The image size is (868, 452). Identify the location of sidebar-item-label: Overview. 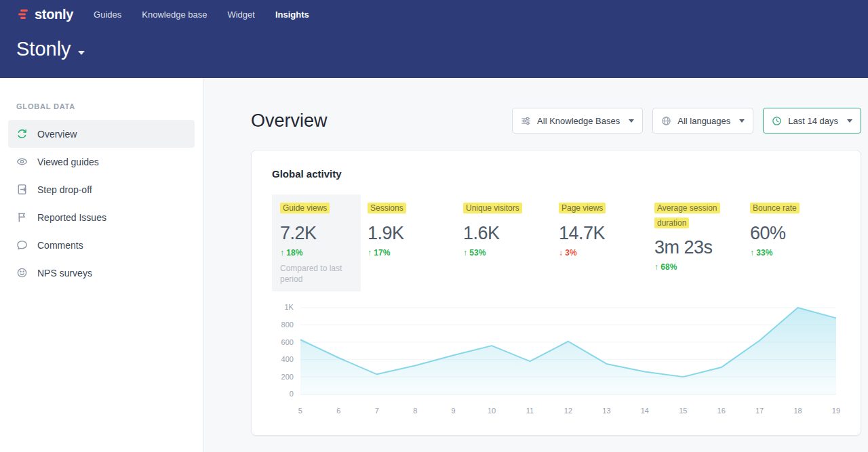
(57, 134).